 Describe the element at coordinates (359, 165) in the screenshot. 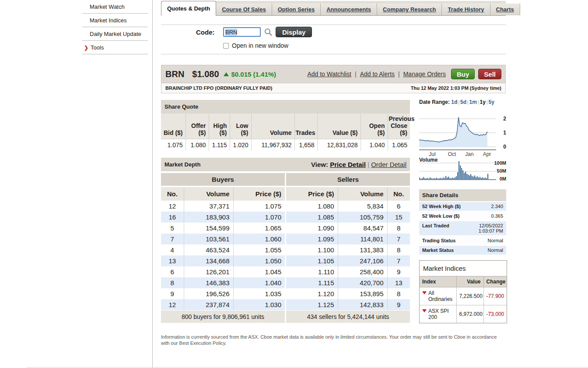

I see `depth-view-switch: View: Price Detail | Order Detail` at that location.